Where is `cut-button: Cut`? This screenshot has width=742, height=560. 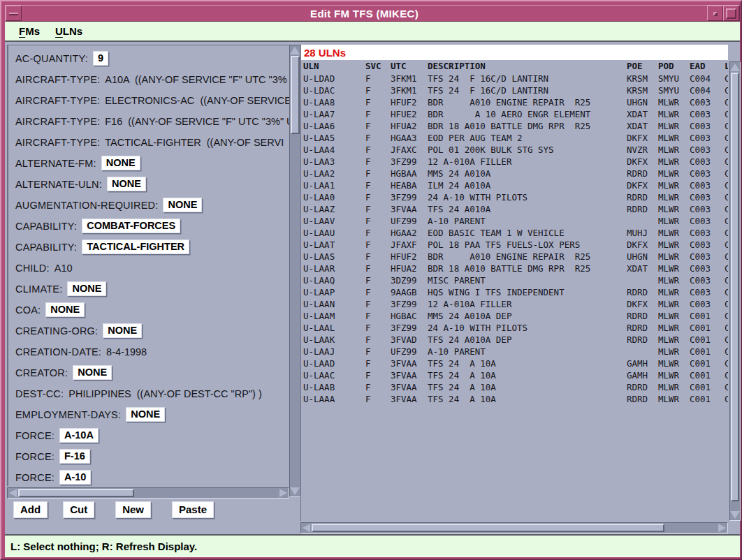
cut-button: Cut is located at coordinates (78, 510).